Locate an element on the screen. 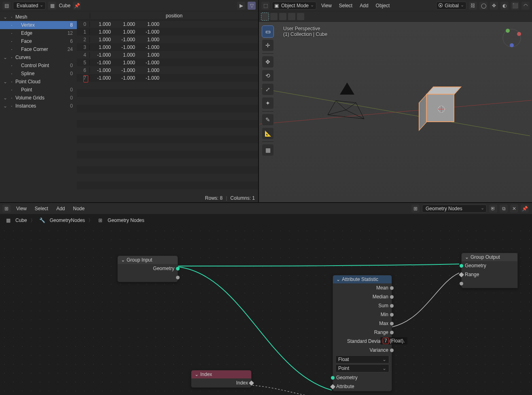 The image size is (532, 395). breadcrumb-modifier: GeometryNodes is located at coordinates (67, 220).